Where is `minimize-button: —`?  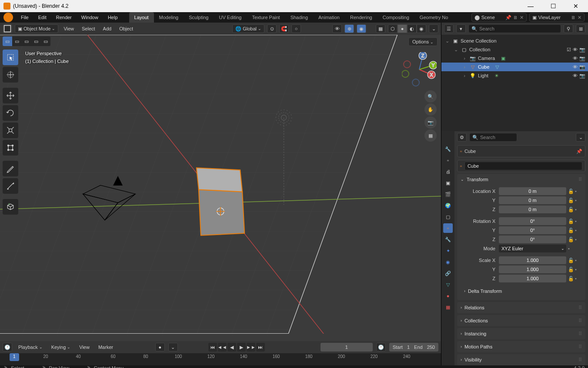 minimize-button: — is located at coordinates (531, 6).